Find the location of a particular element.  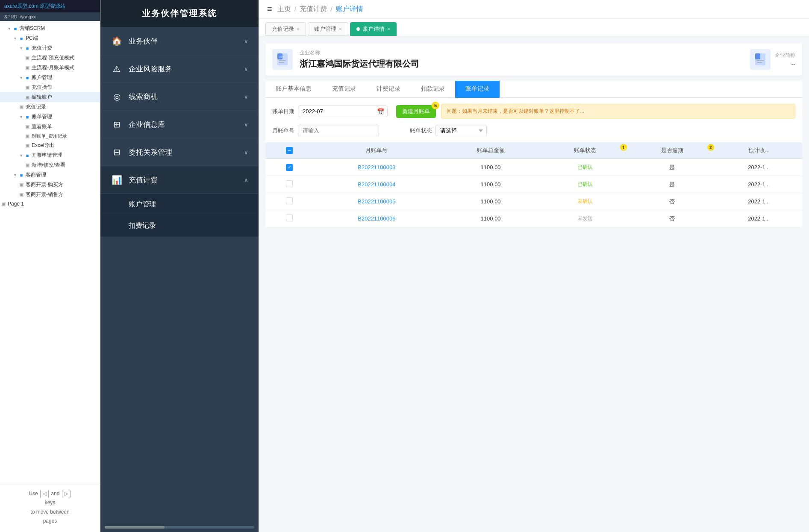

alert-box: 问题：如果当月未结束，是否可以建对账单？这里控制不了... is located at coordinates (618, 111).